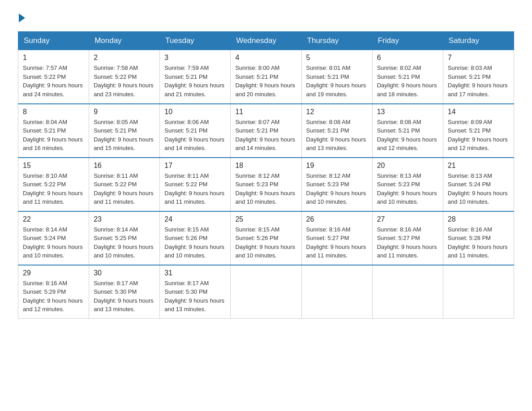  What do you see at coordinates (337, 219) in the screenshot?
I see `day-number: 26` at bounding box center [337, 219].